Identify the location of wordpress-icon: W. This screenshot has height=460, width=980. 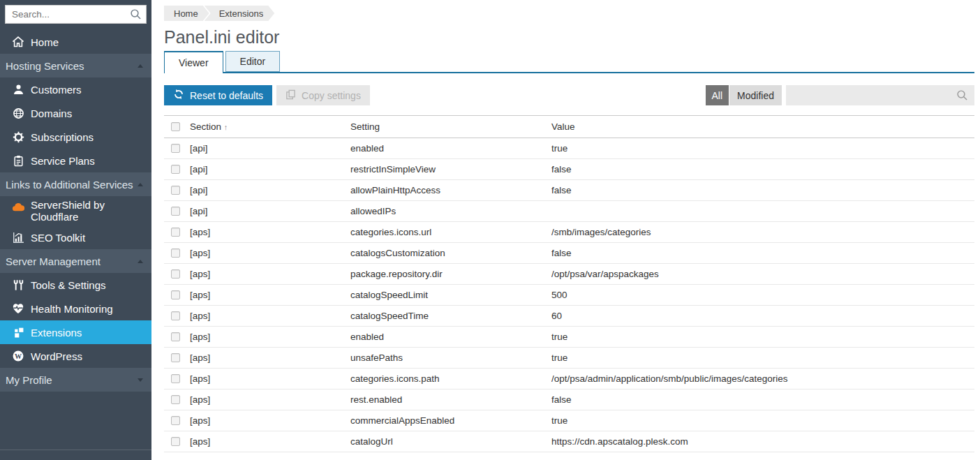
(18, 356).